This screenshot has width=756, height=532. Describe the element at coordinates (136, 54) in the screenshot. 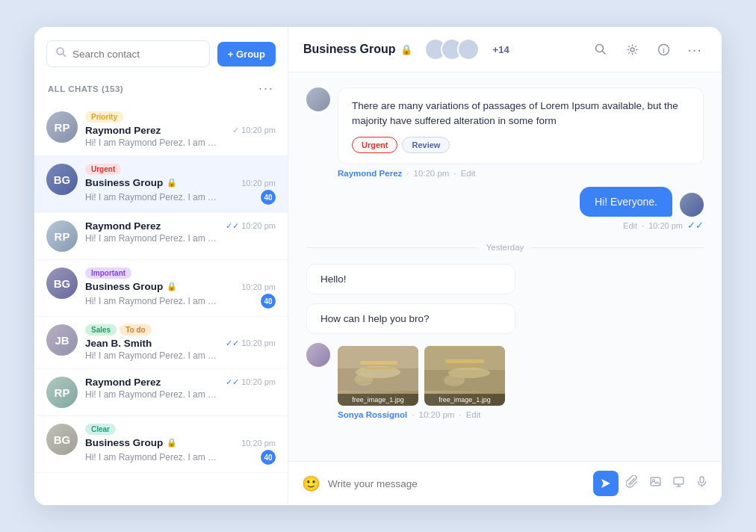

I see `search-input` at that location.